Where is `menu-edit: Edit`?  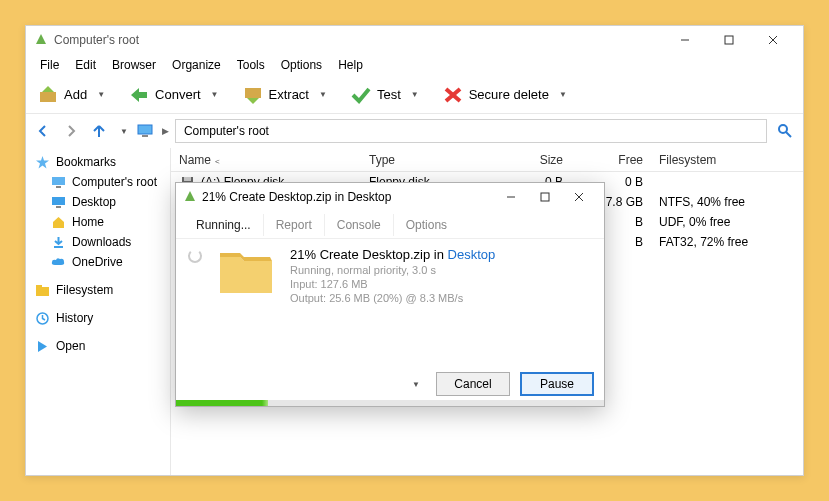
menu-edit: Edit is located at coordinates (86, 65).